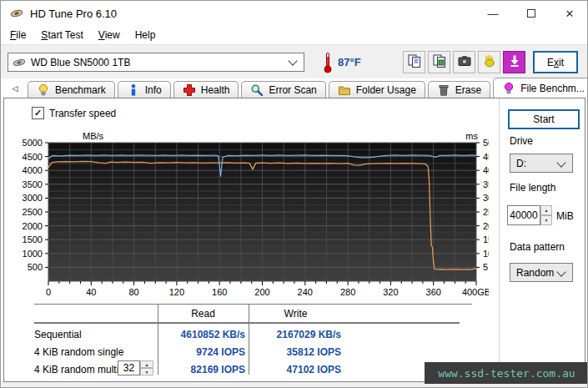  Describe the element at coordinates (439, 62) in the screenshot. I see `copy-image-button` at that location.